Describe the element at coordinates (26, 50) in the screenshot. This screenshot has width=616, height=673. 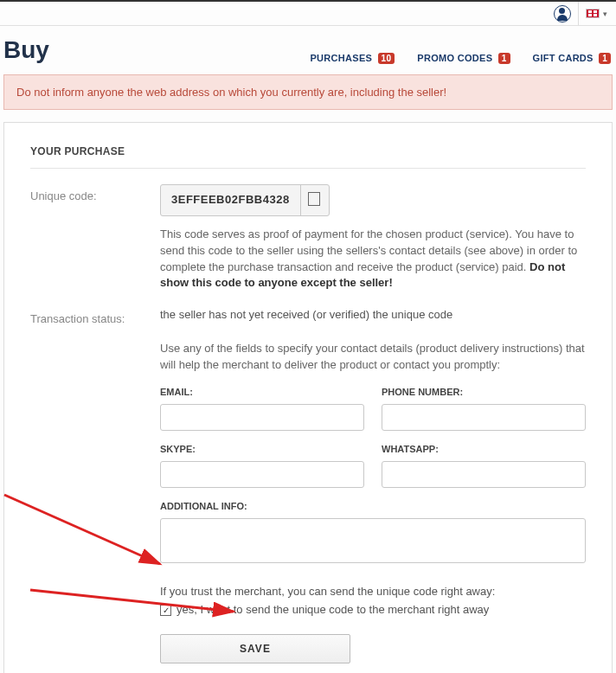
I see `page-title: Buy` at that location.